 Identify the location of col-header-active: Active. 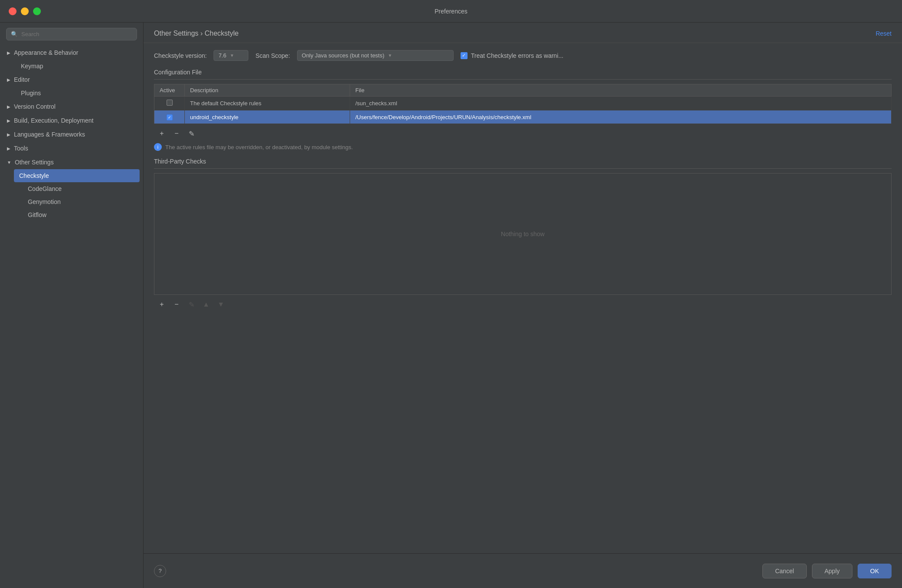
(170, 90).